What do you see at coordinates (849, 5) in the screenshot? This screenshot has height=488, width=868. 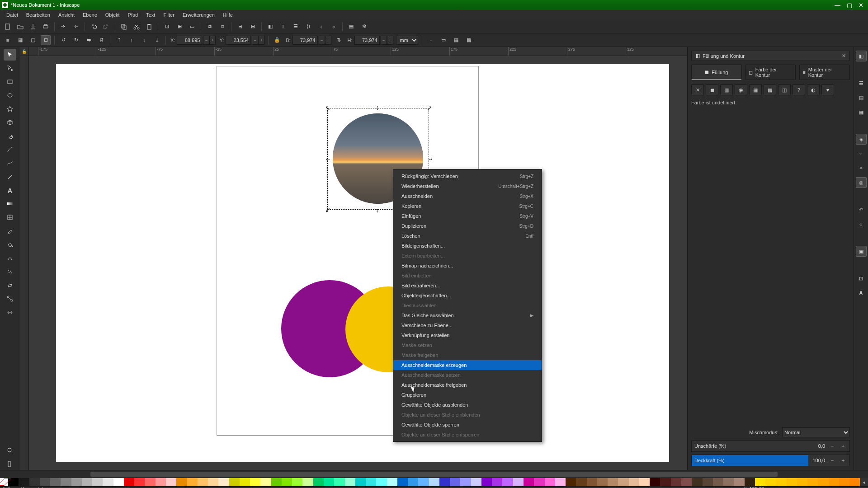 I see `maximize-button: ▢` at bounding box center [849, 5].